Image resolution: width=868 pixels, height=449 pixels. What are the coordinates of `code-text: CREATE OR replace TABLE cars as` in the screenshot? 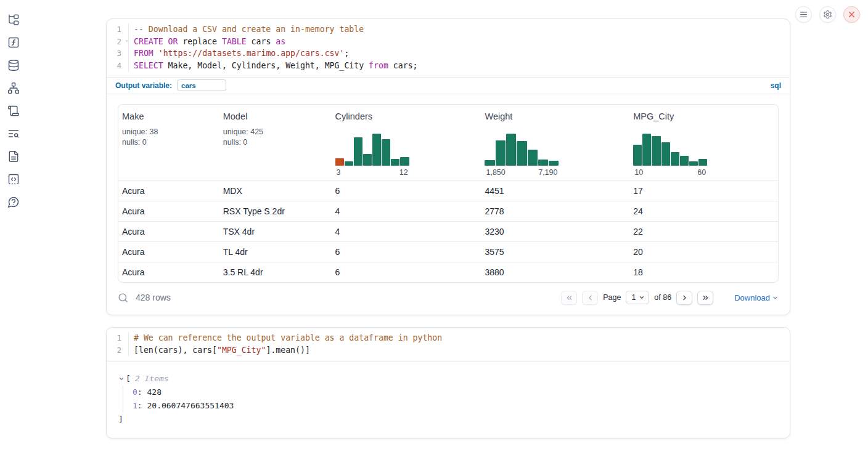 It's located at (207, 42).